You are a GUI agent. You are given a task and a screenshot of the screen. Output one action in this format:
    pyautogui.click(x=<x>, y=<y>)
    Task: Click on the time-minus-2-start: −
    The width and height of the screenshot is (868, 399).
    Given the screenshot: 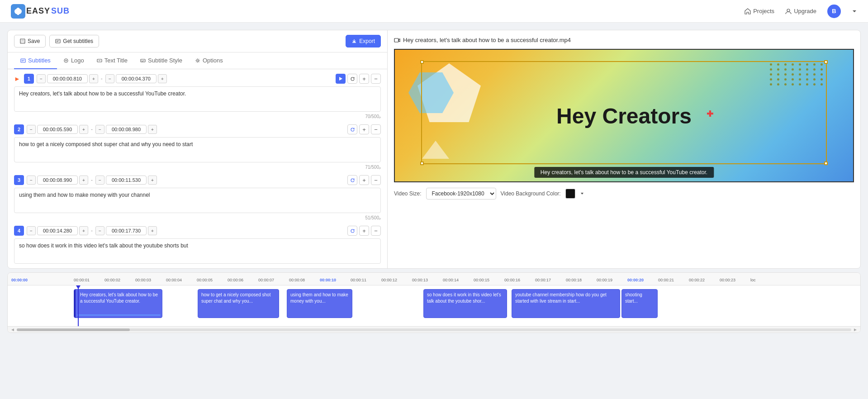 What is the action you would take?
    pyautogui.click(x=31, y=129)
    